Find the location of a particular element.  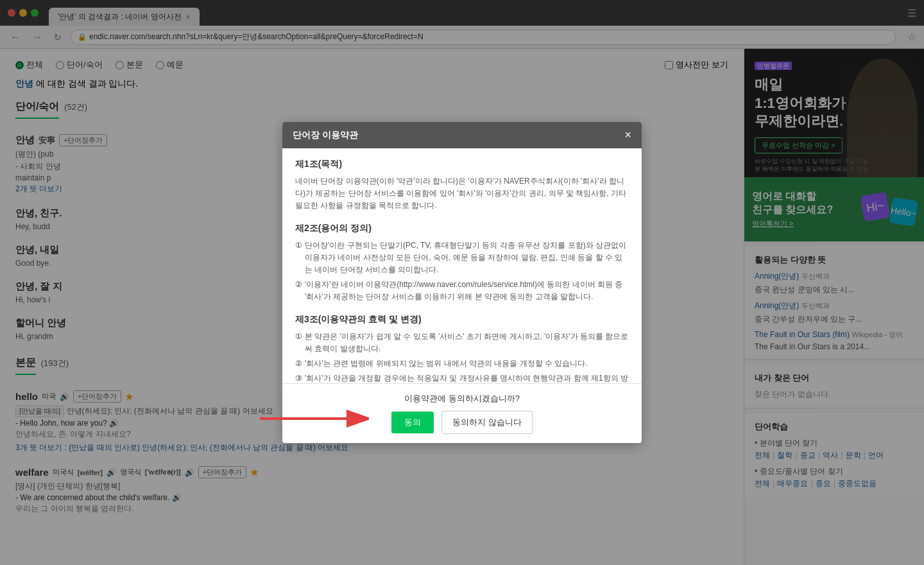

modal-section-3-item2: ② '회사'는 관련 법령에 위배되지 않는 범위 내에서 약관의 내용을 개정… is located at coordinates (462, 363).